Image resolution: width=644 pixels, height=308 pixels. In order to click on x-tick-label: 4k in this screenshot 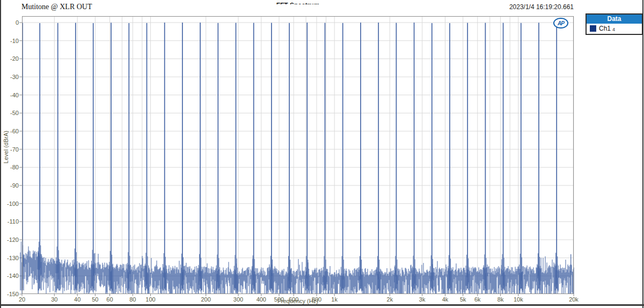, I will do `click(445, 299)`.